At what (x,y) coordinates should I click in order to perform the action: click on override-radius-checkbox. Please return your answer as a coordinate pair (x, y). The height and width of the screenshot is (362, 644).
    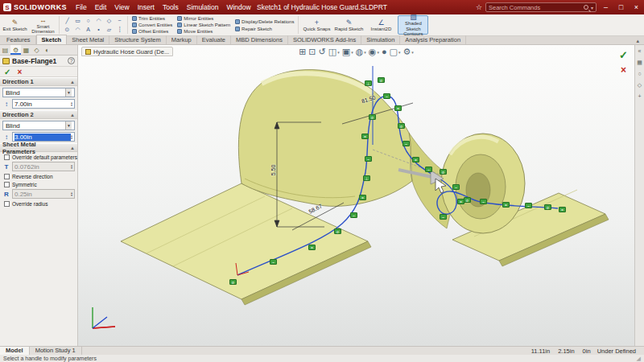
    Looking at the image, I should click on (6, 204).